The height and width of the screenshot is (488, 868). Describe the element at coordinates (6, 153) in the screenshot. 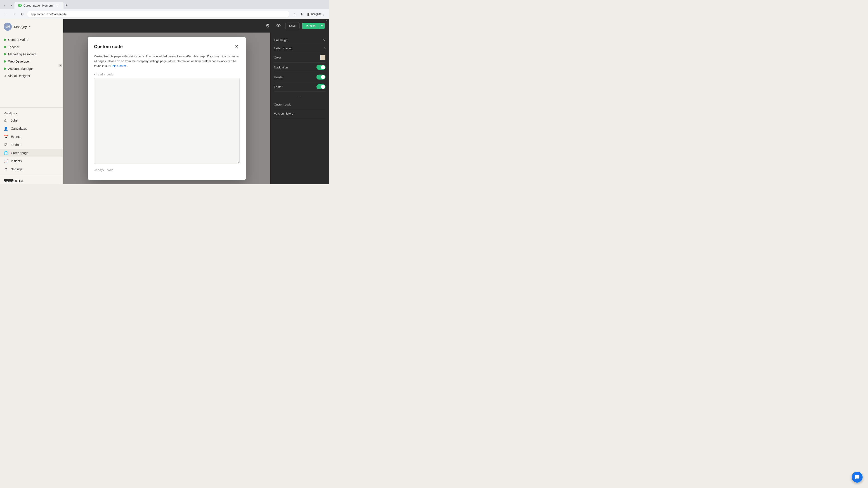

I see `career-page-icon: 🌐` at that location.